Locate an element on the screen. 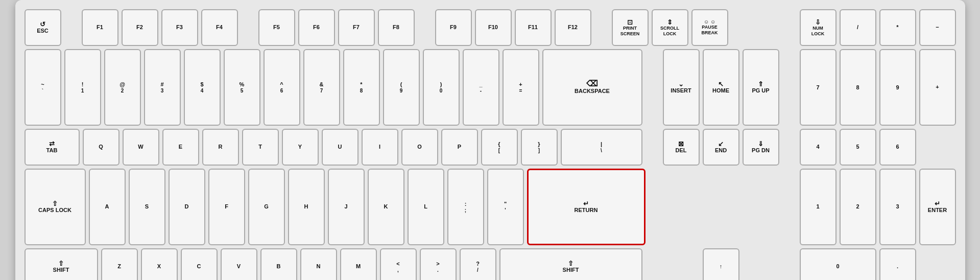  key-period: > . is located at coordinates (438, 264).